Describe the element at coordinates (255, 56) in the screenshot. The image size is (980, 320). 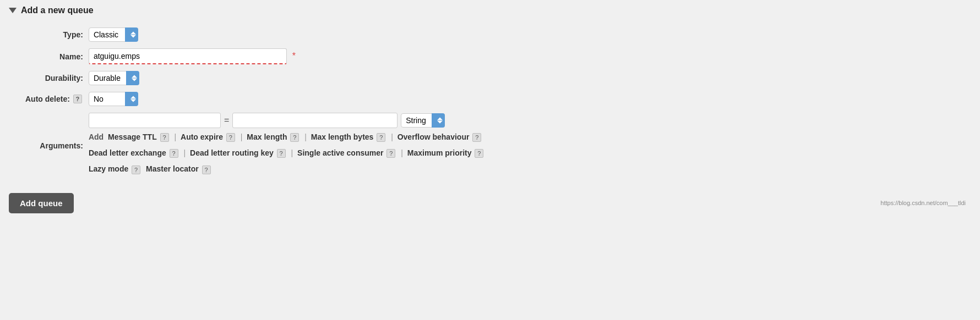
I see `name-row: Name: *` at that location.